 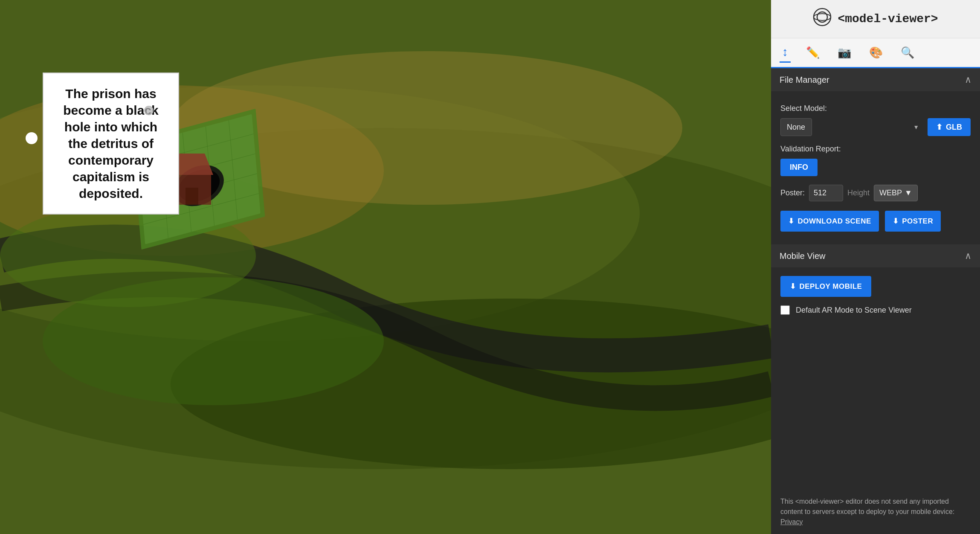 I want to click on hotspot-white, so click(x=32, y=138).